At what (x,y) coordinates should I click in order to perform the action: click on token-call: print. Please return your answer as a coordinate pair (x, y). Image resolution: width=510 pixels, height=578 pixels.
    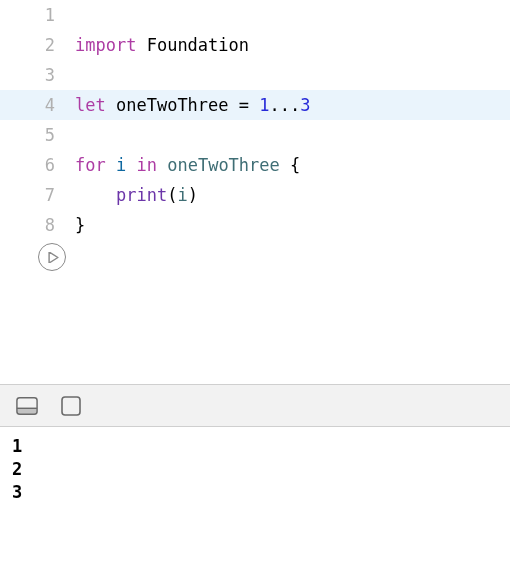
    Looking at the image, I should click on (142, 195).